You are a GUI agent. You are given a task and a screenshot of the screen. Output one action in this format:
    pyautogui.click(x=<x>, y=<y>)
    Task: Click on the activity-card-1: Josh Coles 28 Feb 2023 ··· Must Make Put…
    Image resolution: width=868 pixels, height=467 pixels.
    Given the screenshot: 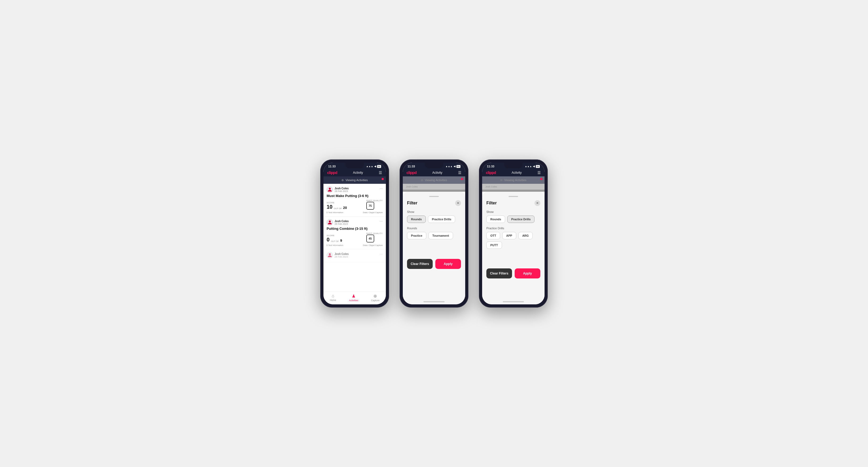 What is the action you would take?
    pyautogui.click(x=354, y=200)
    